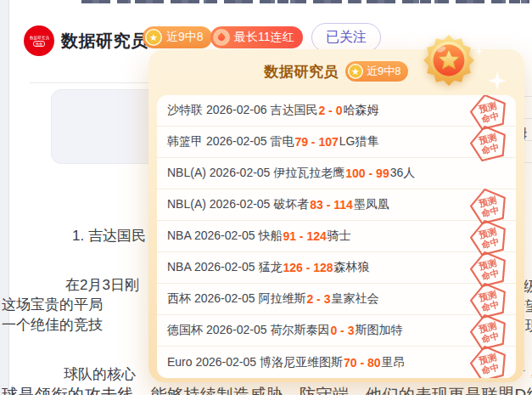 Image resolution: width=532 pixels, height=395 pixels. What do you see at coordinates (255, 363) in the screenshot?
I see `match-meta: Euro 2026-02-05 博洛尼亚维图斯` at bounding box center [255, 363].